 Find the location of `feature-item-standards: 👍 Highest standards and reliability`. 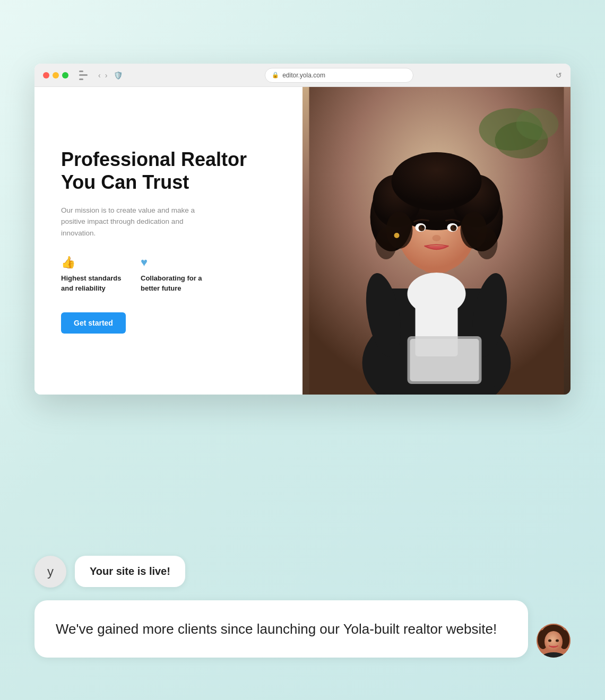

feature-item-standards: 👍 Highest standards and reliability is located at coordinates (93, 274).